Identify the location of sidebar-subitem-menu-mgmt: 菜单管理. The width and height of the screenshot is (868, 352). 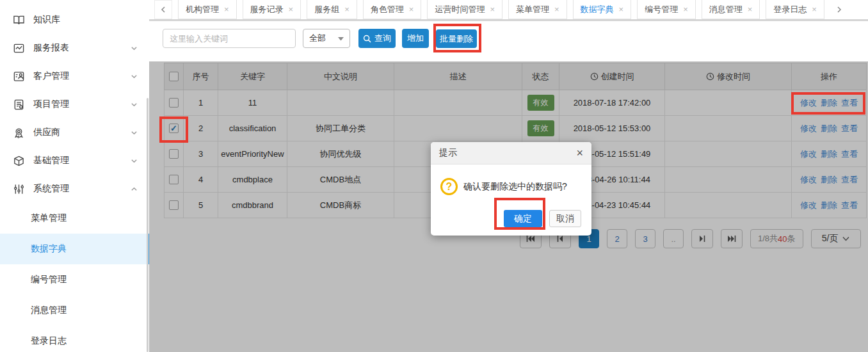
(74, 218).